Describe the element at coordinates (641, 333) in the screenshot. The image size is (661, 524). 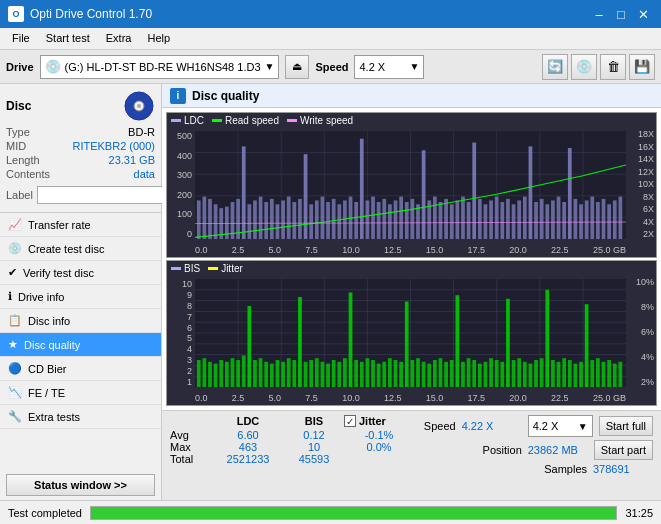
I see `chart2-y-axis-right: 10% 8% 6% 4% 2%` at that location.